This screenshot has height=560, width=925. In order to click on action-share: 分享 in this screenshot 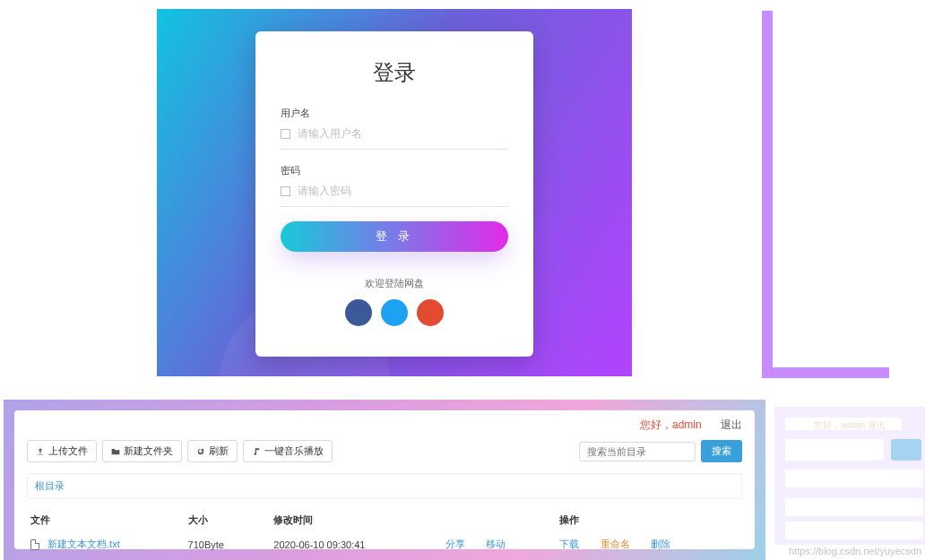, I will do `click(455, 544)`.